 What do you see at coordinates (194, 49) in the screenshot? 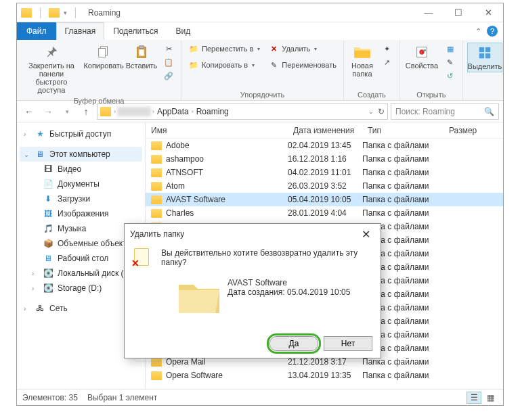
I see `moveto-icon: 📁` at bounding box center [194, 49].